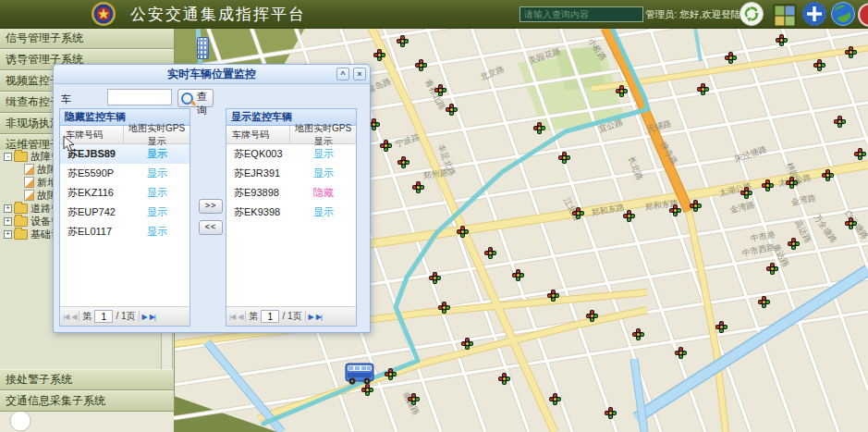 The width and height of the screenshot is (868, 432). What do you see at coordinates (360, 74) in the screenshot?
I see `dialog-close-icon: ×` at bounding box center [360, 74].